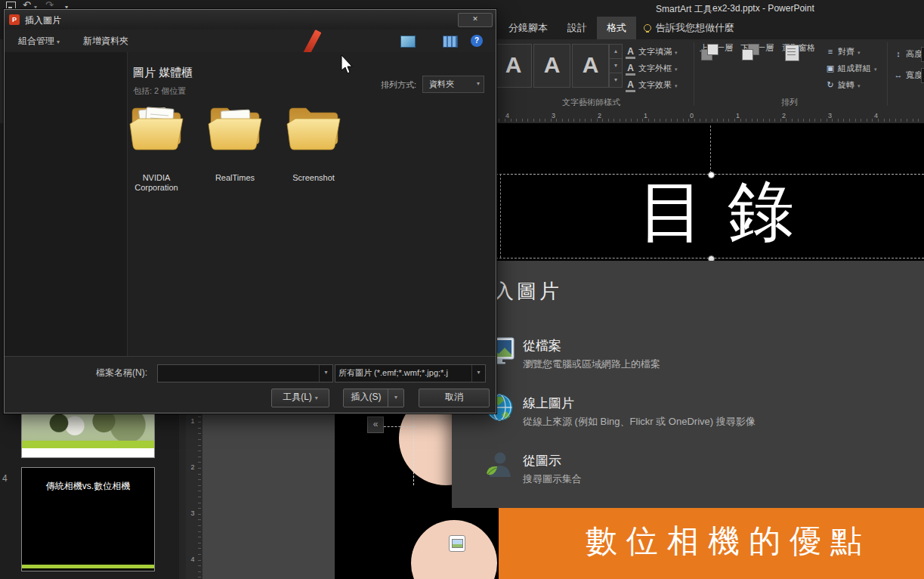 This screenshot has height=579, width=924. Describe the element at coordinates (858, 85) in the screenshot. I see `rotate-button: ↻旋轉▾` at that location.